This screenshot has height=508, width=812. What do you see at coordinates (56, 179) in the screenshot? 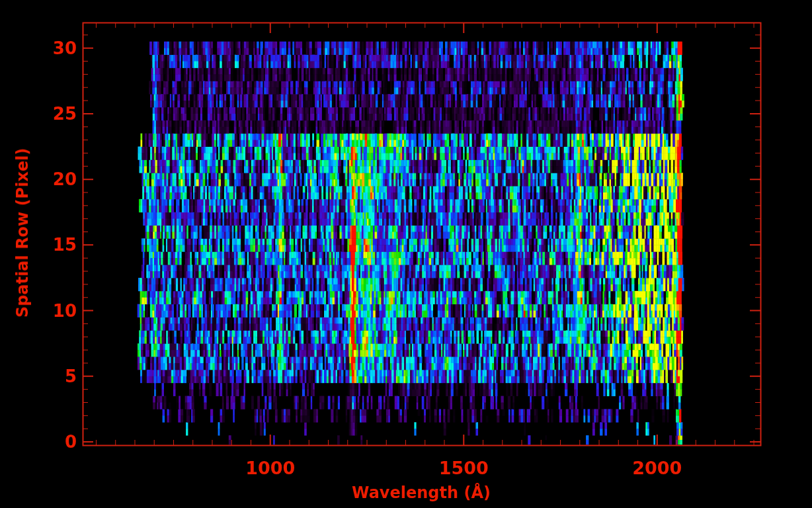
I see `y-tick-label: 20` at bounding box center [56, 179].